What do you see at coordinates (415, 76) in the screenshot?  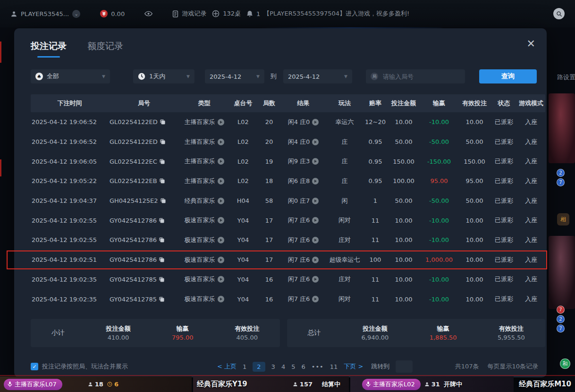 I see `round-search-input` at bounding box center [415, 76].